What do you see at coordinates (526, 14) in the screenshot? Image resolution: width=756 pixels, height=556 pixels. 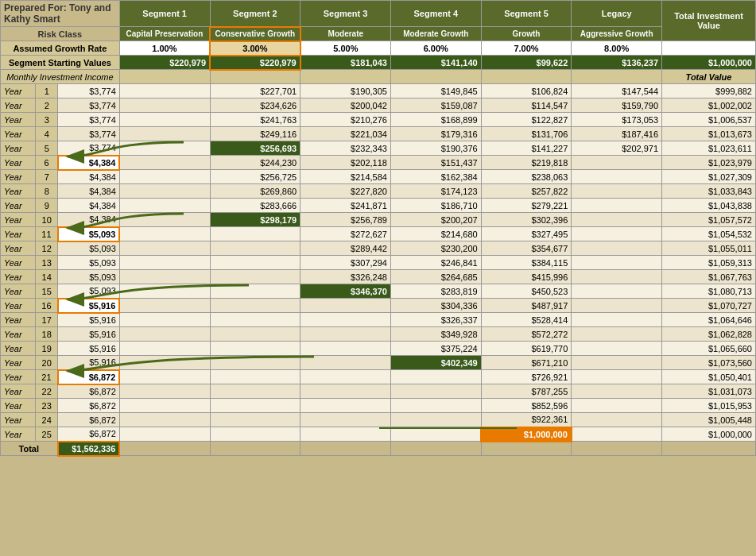 I see `seg5-header: Segment 5` at bounding box center [526, 14].